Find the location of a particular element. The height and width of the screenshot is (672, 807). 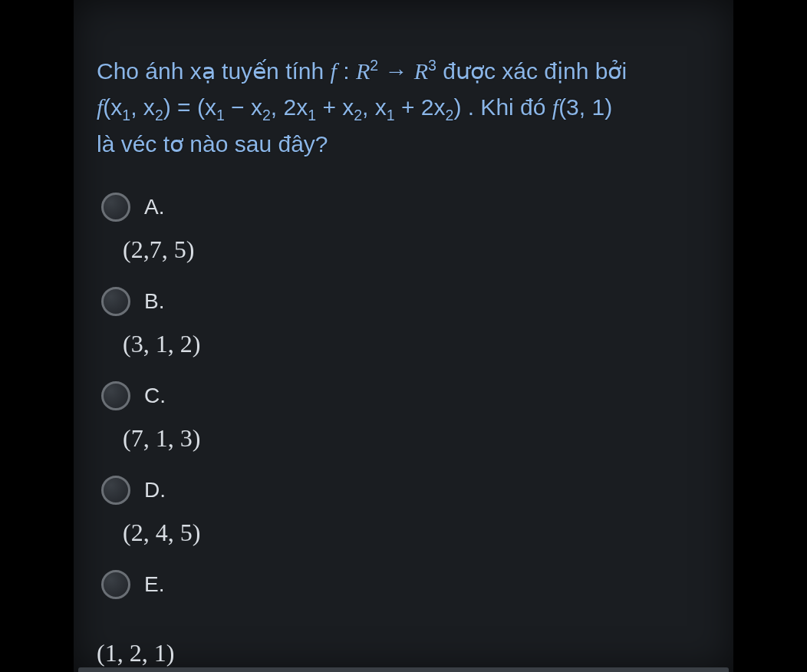

q2-i: + 2x is located at coordinates (420, 107).